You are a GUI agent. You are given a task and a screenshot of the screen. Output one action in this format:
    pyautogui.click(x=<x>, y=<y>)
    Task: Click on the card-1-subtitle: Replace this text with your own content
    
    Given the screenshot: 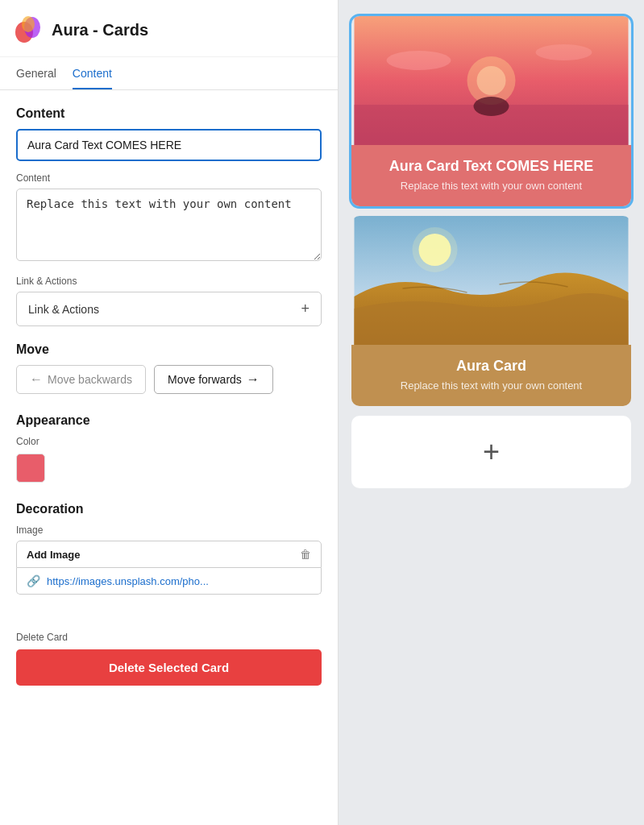 What is the action you would take?
    pyautogui.click(x=492, y=185)
    